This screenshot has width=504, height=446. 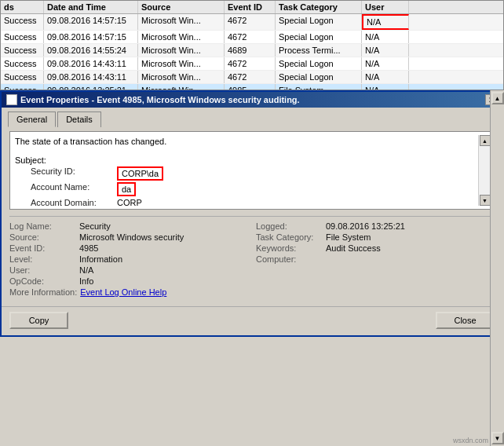 What do you see at coordinates (498, 438) in the screenshot?
I see `right-scroll-down-button: ▼` at bounding box center [498, 438].